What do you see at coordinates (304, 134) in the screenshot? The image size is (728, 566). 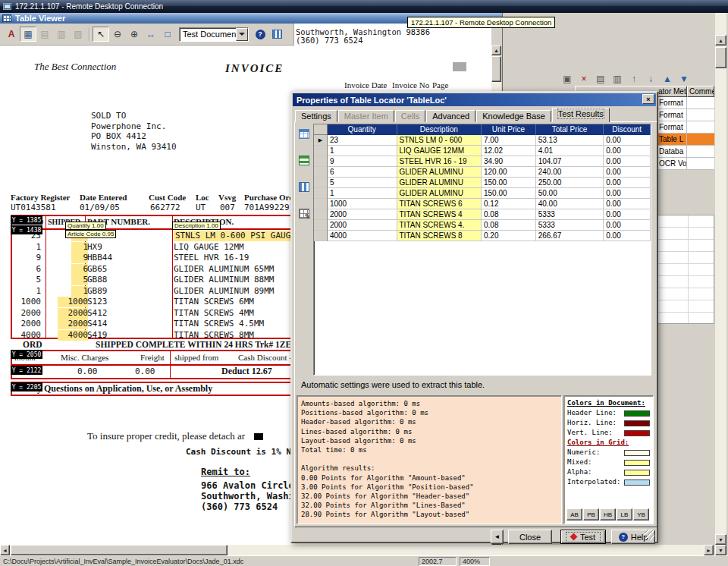 I see `table-grid-view-icon` at bounding box center [304, 134].